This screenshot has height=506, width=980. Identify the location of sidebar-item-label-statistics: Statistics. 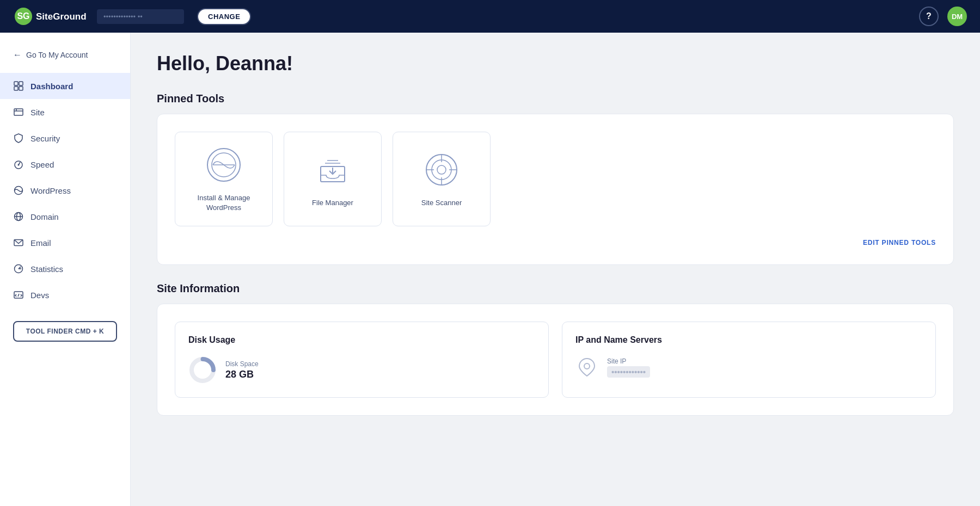
(47, 269).